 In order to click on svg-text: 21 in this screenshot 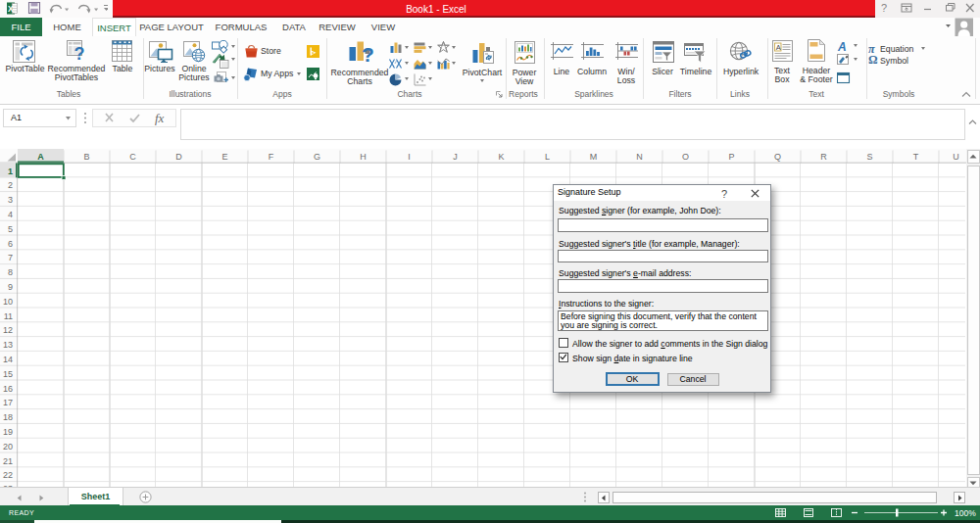, I will do `click(8, 461)`.